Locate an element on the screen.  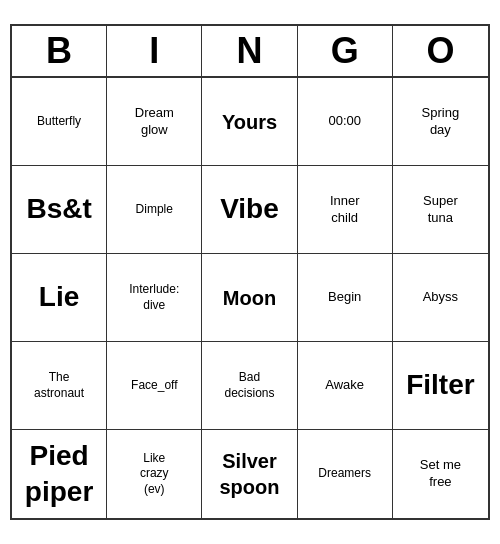
cell-label: Lie is located at coordinates (59, 297).